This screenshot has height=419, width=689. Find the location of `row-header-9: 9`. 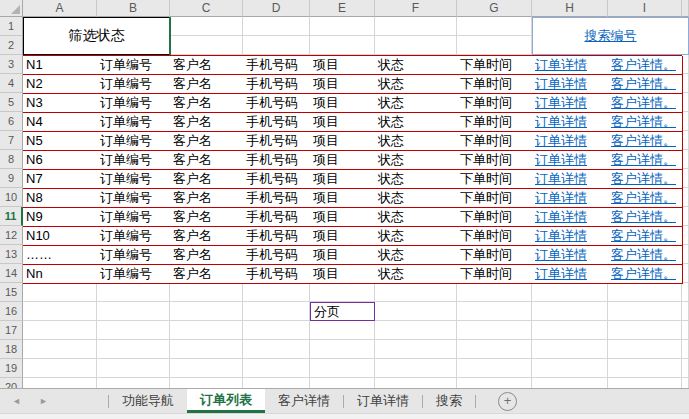

row-header-9: 9 is located at coordinates (12, 178).